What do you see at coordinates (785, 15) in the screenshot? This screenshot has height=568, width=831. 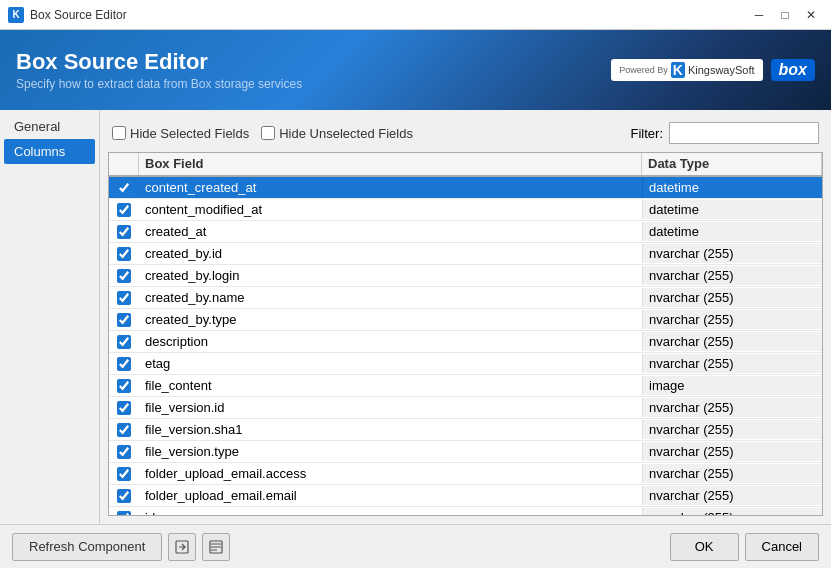 I see `title-bar-controls: ─ □ ✕` at bounding box center [785, 15].